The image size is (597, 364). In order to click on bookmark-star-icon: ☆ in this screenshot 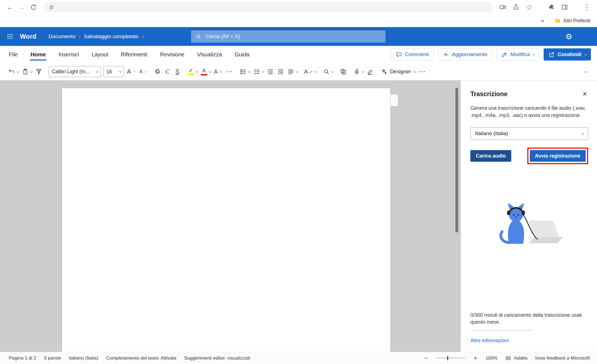, I will do `click(529, 7)`.